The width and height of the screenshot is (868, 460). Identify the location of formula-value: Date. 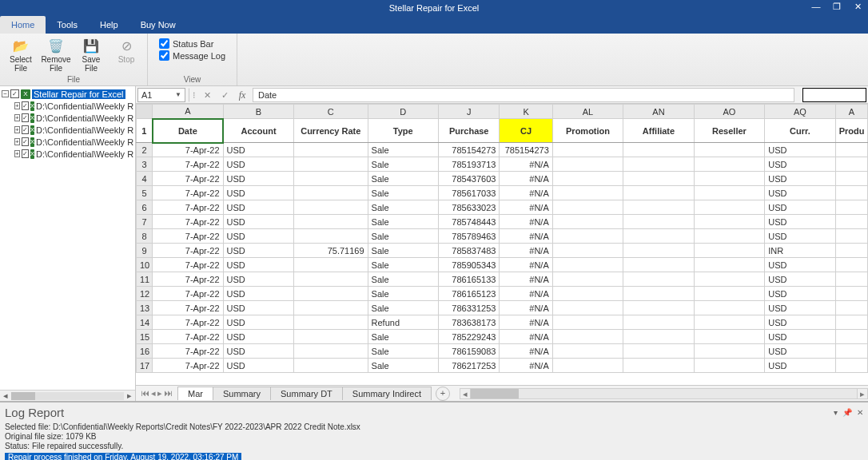
(524, 95).